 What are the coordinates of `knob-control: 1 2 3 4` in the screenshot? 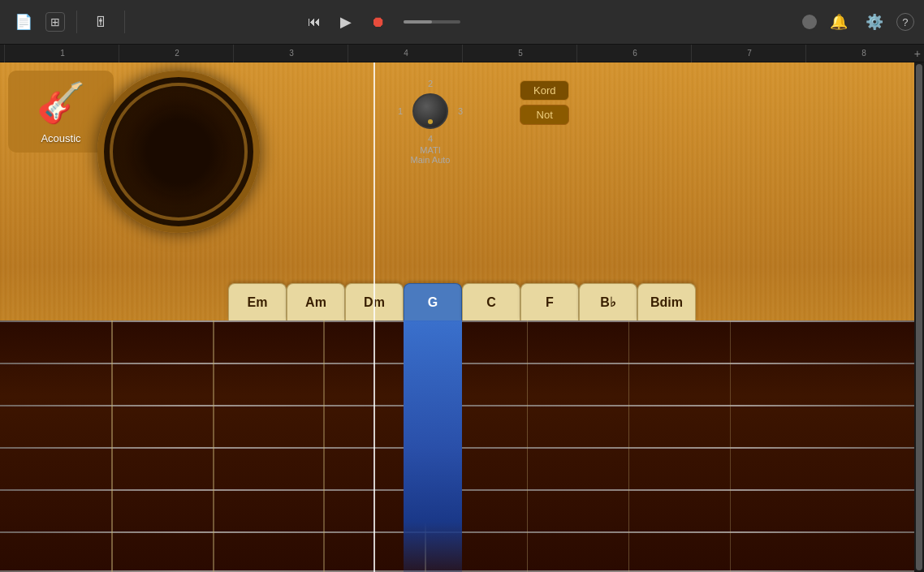 It's located at (430, 111).